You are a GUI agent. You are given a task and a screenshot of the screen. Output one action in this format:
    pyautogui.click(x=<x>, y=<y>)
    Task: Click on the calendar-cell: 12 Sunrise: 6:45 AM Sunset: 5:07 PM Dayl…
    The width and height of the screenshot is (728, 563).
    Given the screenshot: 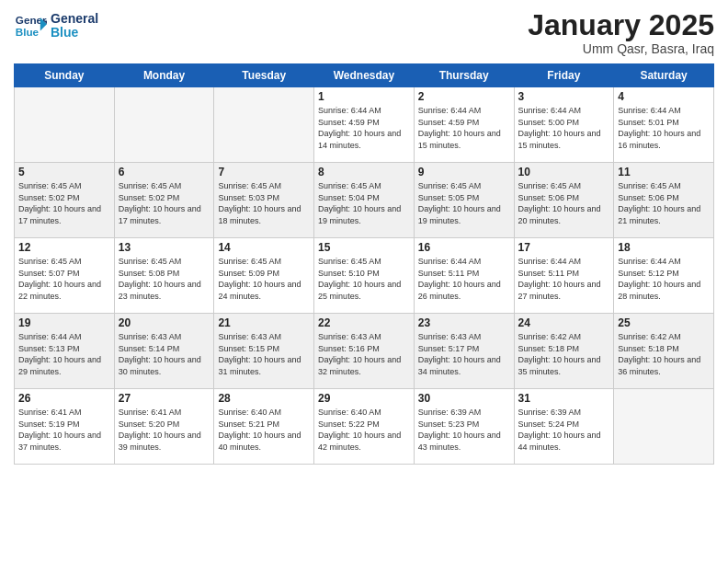 What is the action you would take?
    pyautogui.click(x=64, y=276)
    